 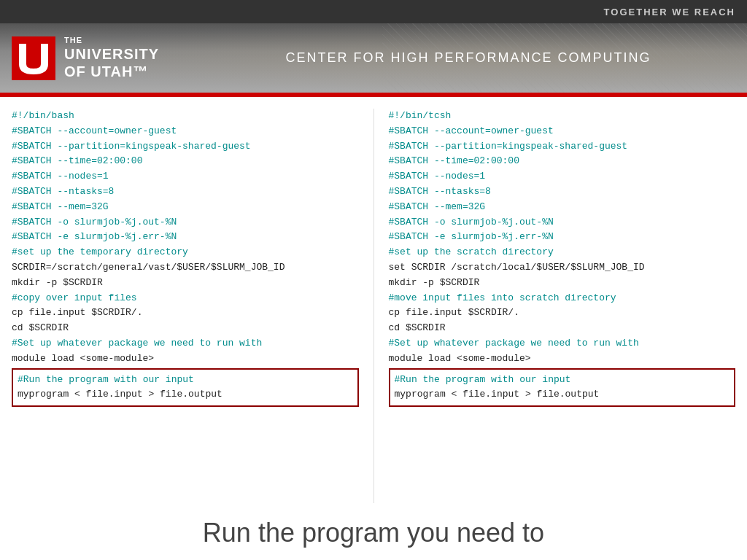 I want to click on header: THE UNIVERSITY OF UTAH™ CENTER FOR HIGH …, so click(x=374, y=58).